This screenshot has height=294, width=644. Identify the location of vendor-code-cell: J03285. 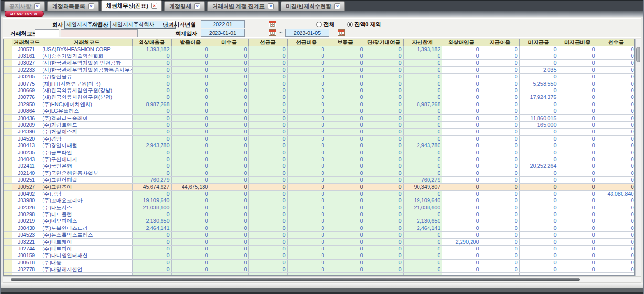
(26, 77).